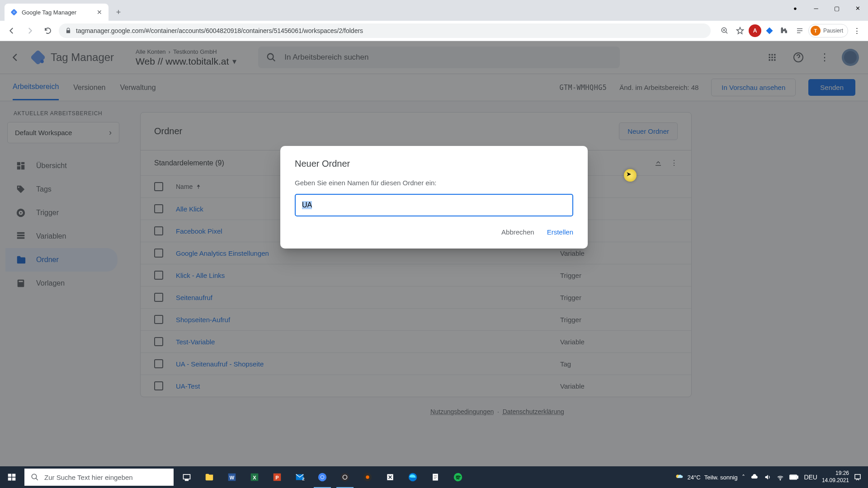 The width and height of the screenshot is (868, 488). What do you see at coordinates (784, 31) in the screenshot?
I see `extensions-icon` at bounding box center [784, 31].